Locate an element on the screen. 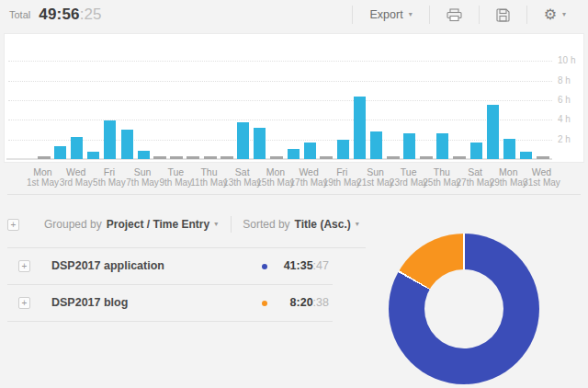 The width and height of the screenshot is (588, 388). toolbar: Export ▾ is located at coordinates (467, 15).